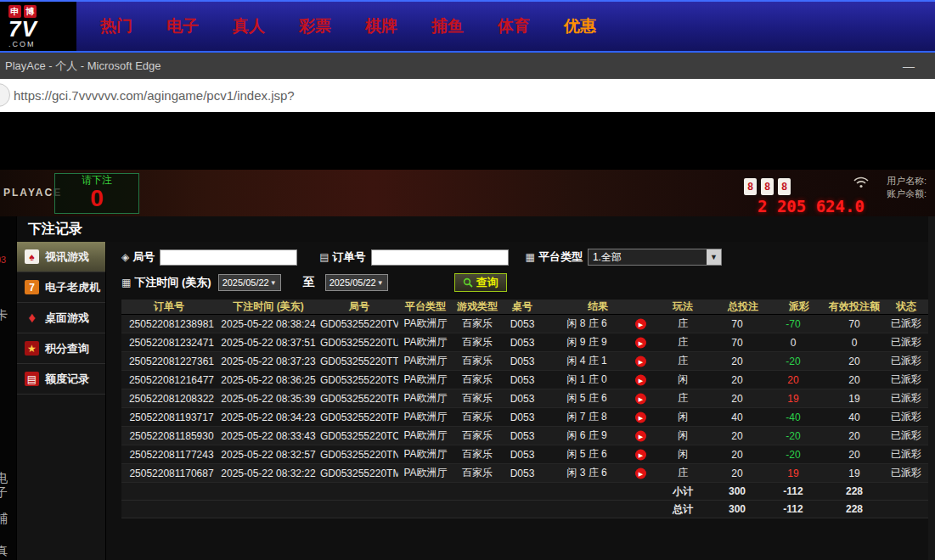 This screenshot has height=560, width=935. I want to click on order-number-input, so click(440, 258).